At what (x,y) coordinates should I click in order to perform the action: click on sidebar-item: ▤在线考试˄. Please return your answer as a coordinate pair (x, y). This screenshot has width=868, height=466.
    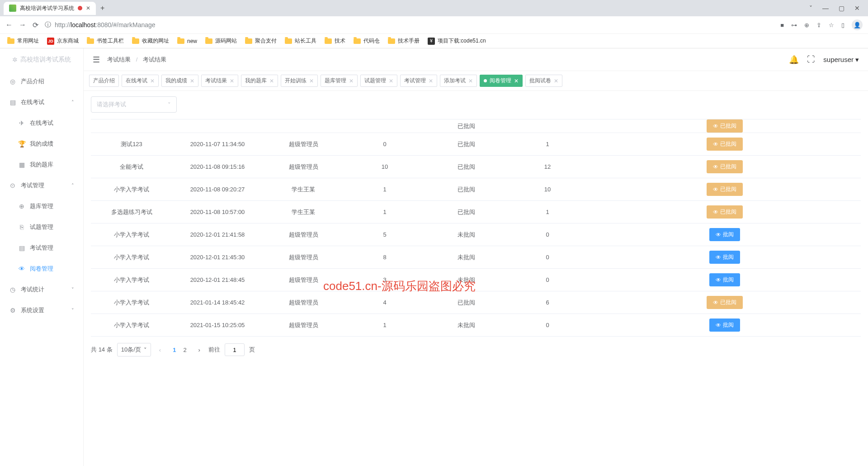
    Looking at the image, I should click on (42, 102).